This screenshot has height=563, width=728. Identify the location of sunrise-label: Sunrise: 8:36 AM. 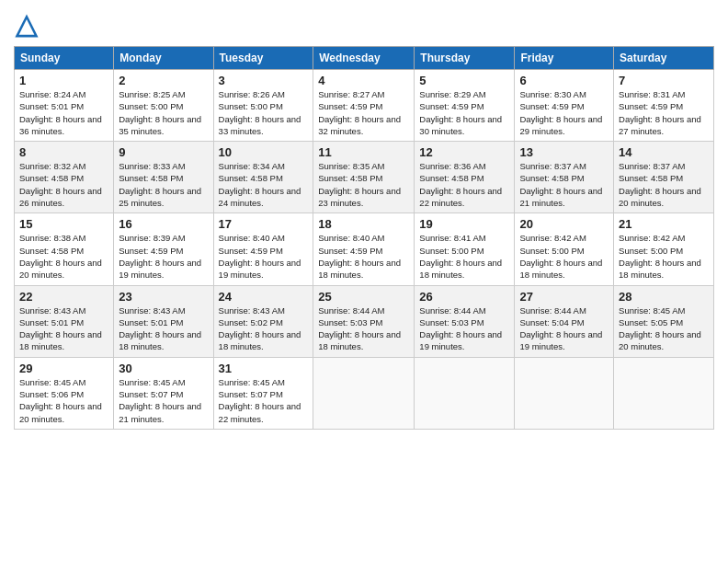
(452, 166).